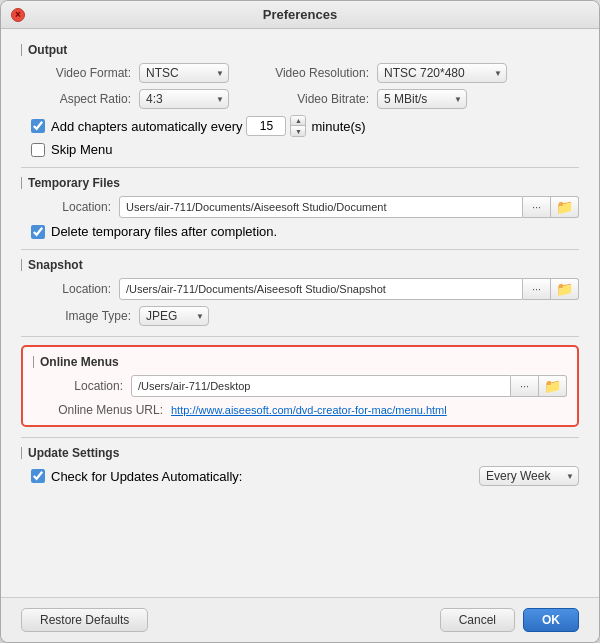 This screenshot has width=600, height=643. I want to click on snapshot-section: Snapshot Location: ··· 📁 Image Type: JPE…, so click(300, 292).